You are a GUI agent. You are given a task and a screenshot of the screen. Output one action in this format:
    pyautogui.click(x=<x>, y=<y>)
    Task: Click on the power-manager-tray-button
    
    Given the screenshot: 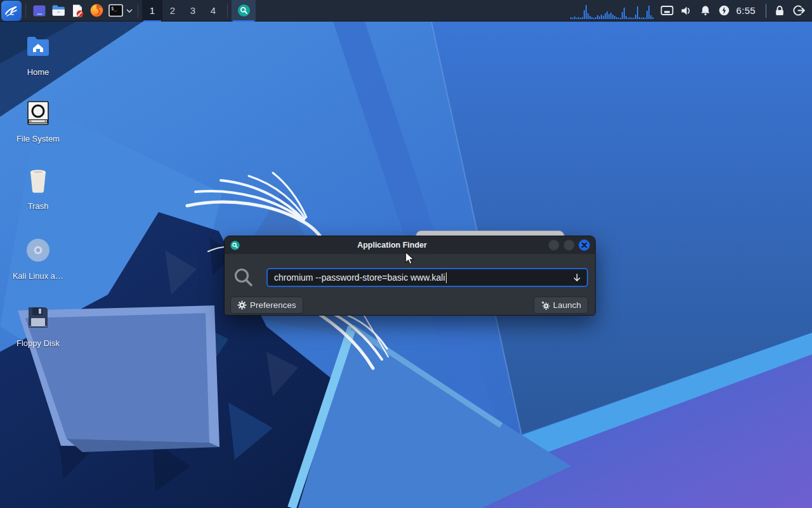 What is the action you would take?
    pyautogui.click(x=724, y=11)
    